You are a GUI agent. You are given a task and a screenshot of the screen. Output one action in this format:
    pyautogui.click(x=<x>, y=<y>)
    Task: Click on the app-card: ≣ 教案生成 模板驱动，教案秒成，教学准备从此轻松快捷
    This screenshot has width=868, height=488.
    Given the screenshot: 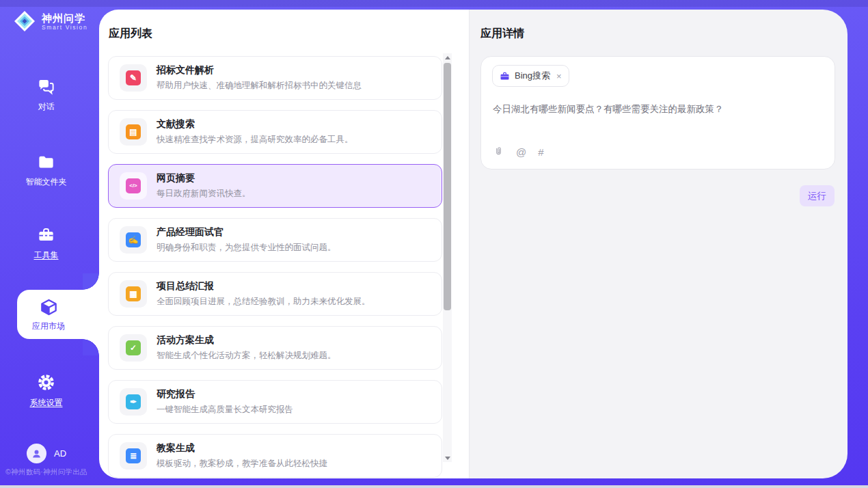 What is the action you would take?
    pyautogui.click(x=275, y=456)
    